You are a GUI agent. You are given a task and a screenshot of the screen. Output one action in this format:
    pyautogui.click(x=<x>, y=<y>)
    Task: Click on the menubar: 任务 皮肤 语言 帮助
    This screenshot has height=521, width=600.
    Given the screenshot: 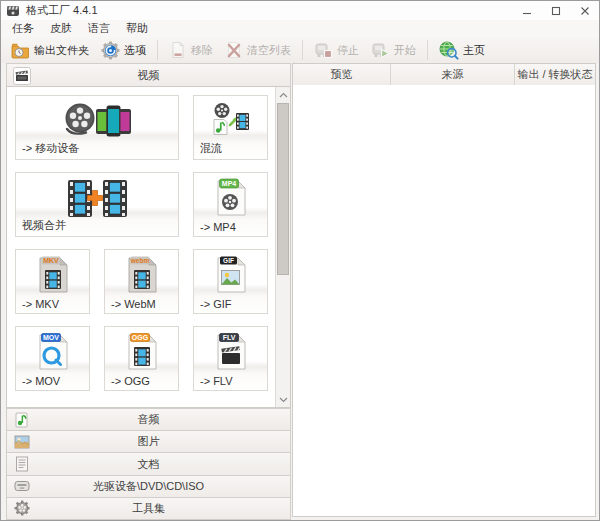 What is the action you would take?
    pyautogui.click(x=300, y=28)
    